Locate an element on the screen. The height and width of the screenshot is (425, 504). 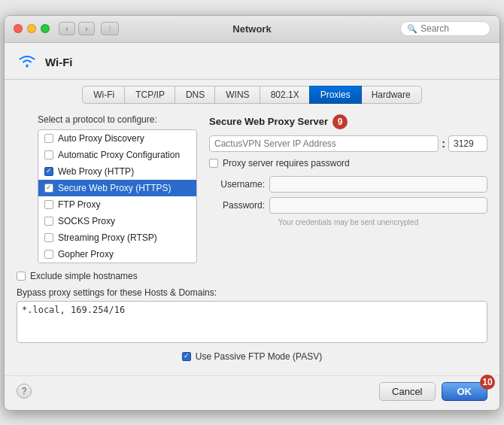
wifi-label: Wi-Fi is located at coordinates (59, 62).